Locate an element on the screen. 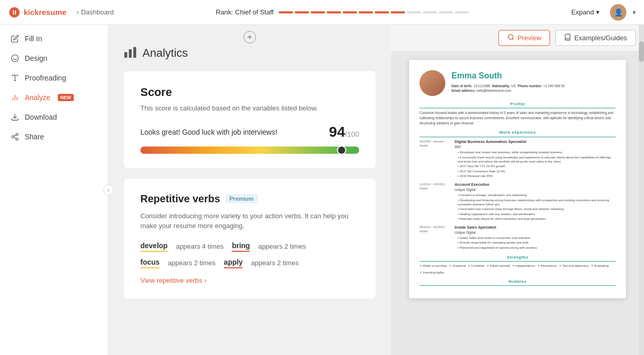  sidebar-collapse-button: ‹ is located at coordinates (108, 190).